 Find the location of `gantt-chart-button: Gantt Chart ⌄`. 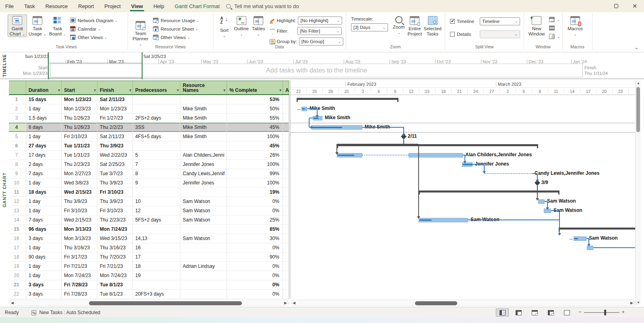

gantt-chart-button: Gantt Chart ⌄ is located at coordinates (17, 26).